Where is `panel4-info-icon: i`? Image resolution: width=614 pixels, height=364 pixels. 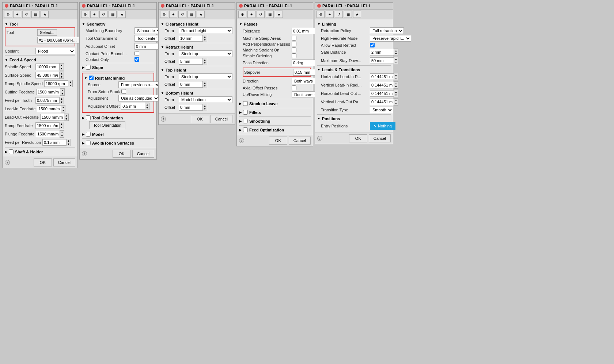 panel4-info-icon: i is located at coordinates (242, 141).